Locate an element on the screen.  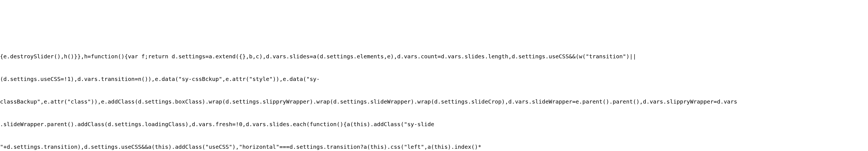
code-line: "+d.settings.transition),d.settings.useC… is located at coordinates (434, 147).